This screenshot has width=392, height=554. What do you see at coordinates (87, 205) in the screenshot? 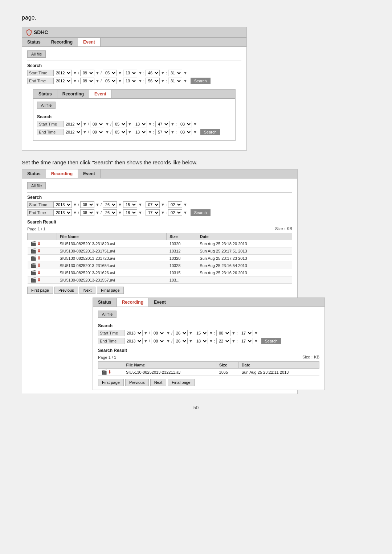
I see `start-month-3: 08` at bounding box center [87, 205].